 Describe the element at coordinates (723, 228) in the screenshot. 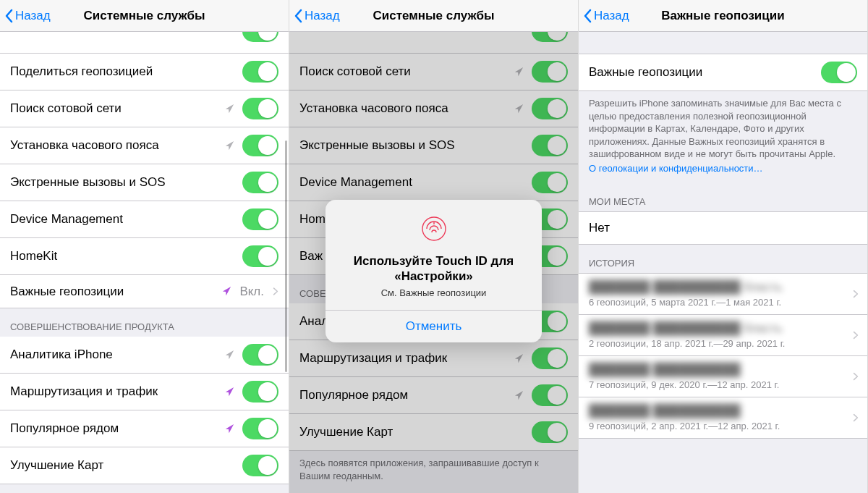

I see `row-label: Нет` at that location.